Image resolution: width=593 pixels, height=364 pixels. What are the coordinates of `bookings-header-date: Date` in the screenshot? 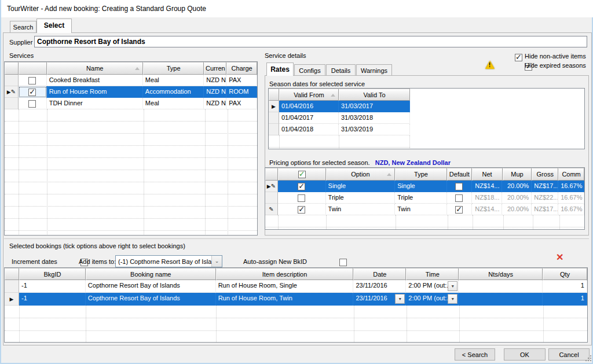 It's located at (380, 274).